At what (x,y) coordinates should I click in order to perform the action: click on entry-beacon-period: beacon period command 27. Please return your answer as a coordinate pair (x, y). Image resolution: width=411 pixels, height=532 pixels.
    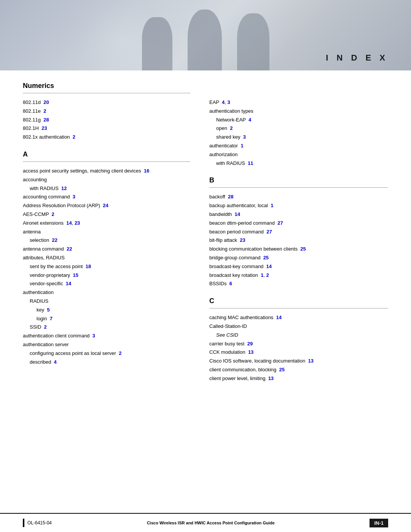
    Looking at the image, I should click on (299, 232).